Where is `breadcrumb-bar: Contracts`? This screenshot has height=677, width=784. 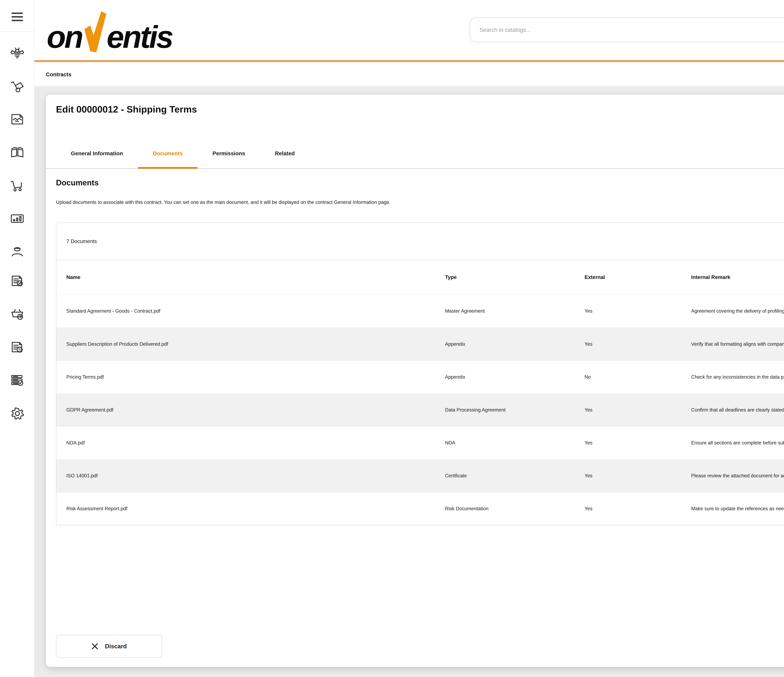 breadcrumb-bar: Contracts is located at coordinates (409, 74).